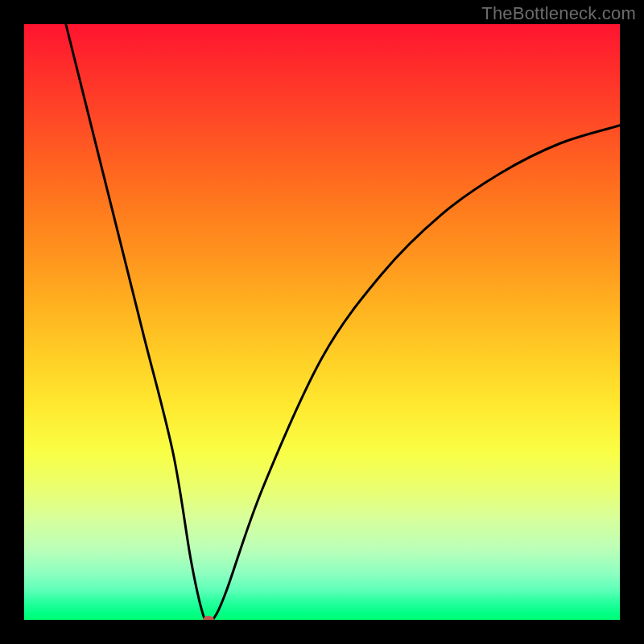 The width and height of the screenshot is (644, 644). What do you see at coordinates (208, 618) in the screenshot?
I see `minimum-marker` at bounding box center [208, 618].